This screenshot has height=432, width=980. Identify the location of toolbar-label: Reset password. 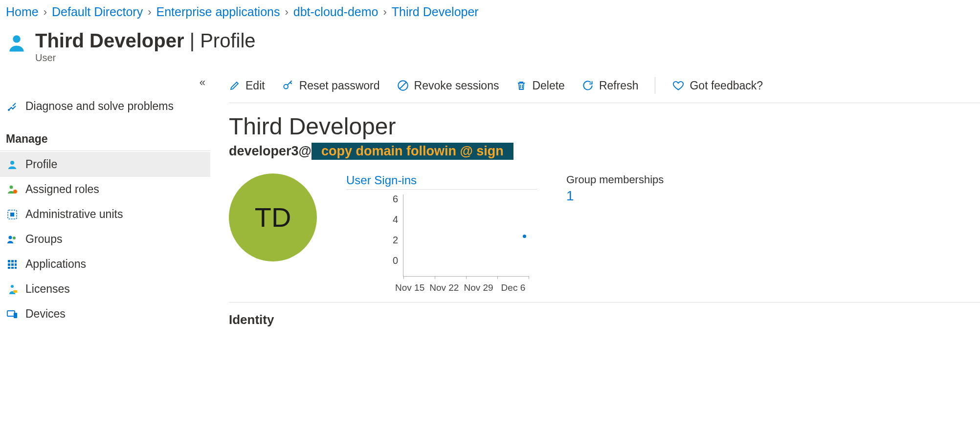
(339, 86).